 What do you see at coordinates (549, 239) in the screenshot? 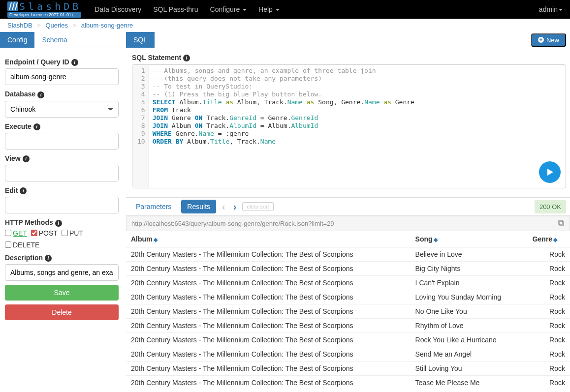
I see `col-genre: Genre◆` at bounding box center [549, 239].